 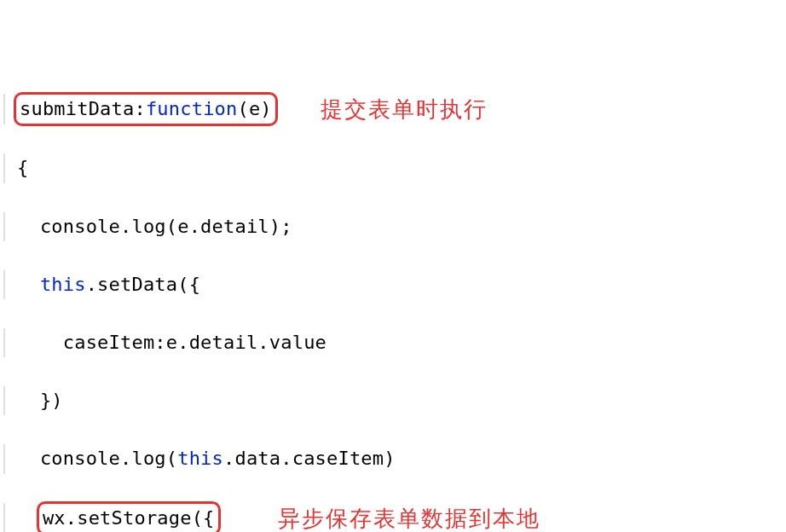 What do you see at coordinates (97, 459) in the screenshot?
I see `code: console.log(` at bounding box center [97, 459].